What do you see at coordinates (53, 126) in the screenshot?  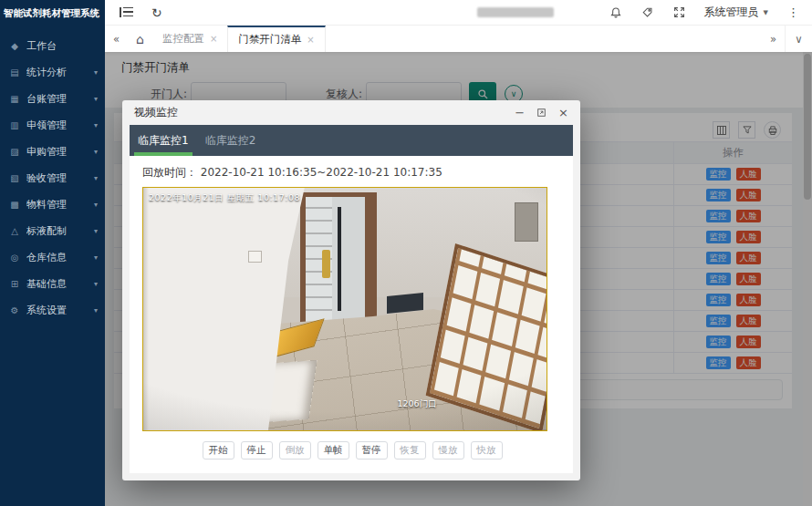 I see `sidebar-item-requisition: ▥ 申领管理 ▾` at bounding box center [53, 126].